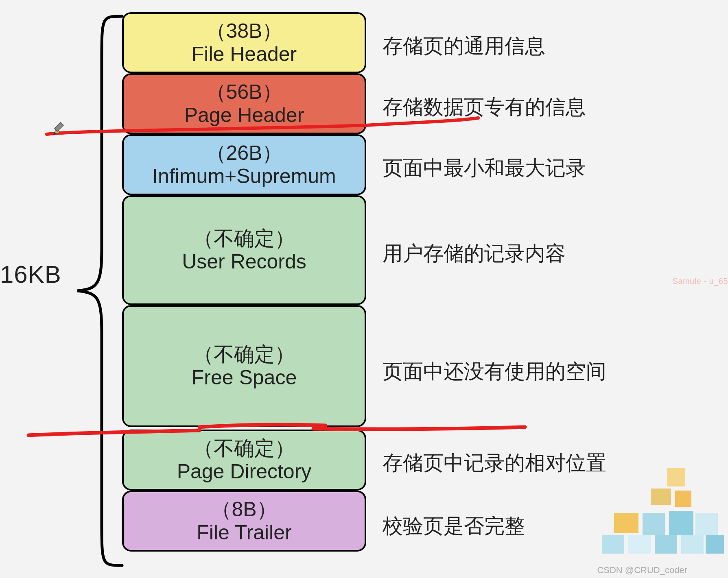 This screenshot has width=728, height=578. What do you see at coordinates (244, 165) in the screenshot?
I see `block-infimum-supremum: （26B） Infimum+Supremum` at bounding box center [244, 165].